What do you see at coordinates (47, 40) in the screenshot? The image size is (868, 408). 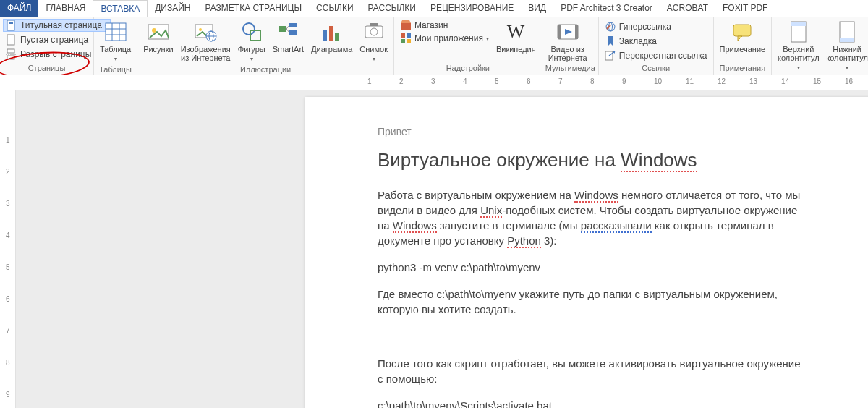 I see `blank-page-button: Пустая страница` at bounding box center [47, 40].